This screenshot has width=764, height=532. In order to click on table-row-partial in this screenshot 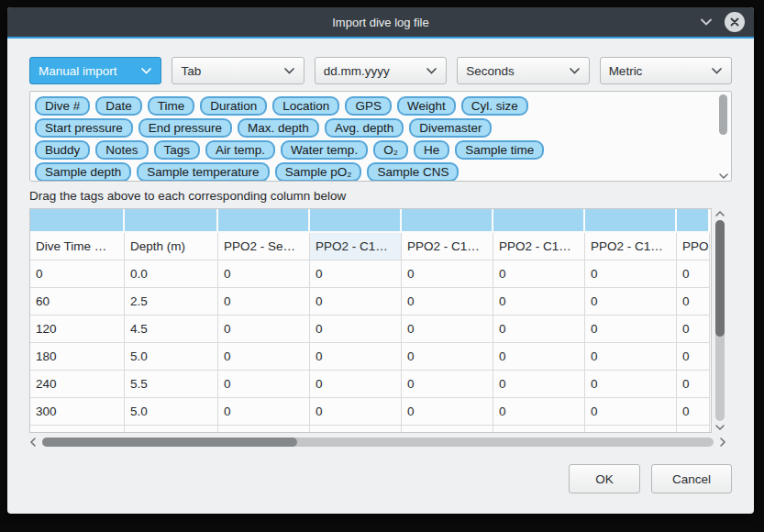, I will do `click(371, 429)`.